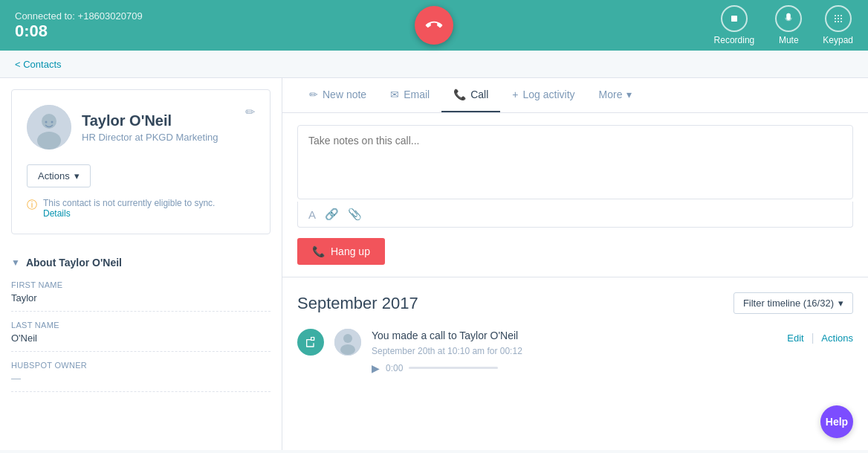  What do you see at coordinates (574, 351) in the screenshot?
I see `timeline-entry-content: You made a call to Taylor O'Neil Septemb…` at bounding box center [574, 351].